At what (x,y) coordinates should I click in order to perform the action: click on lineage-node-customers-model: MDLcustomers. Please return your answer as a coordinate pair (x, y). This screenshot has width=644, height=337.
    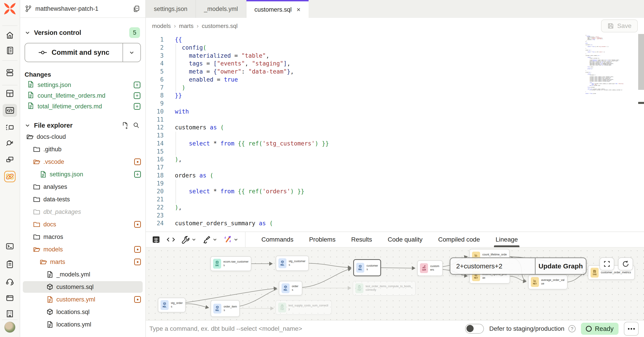
    Looking at the image, I should click on (367, 268).